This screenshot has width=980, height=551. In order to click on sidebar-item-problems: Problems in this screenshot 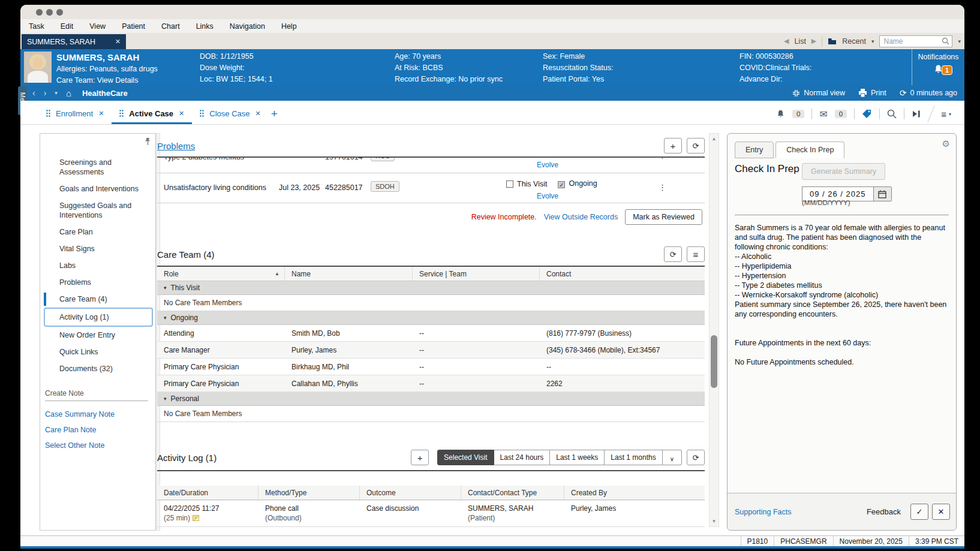, I will do `click(104, 282)`.